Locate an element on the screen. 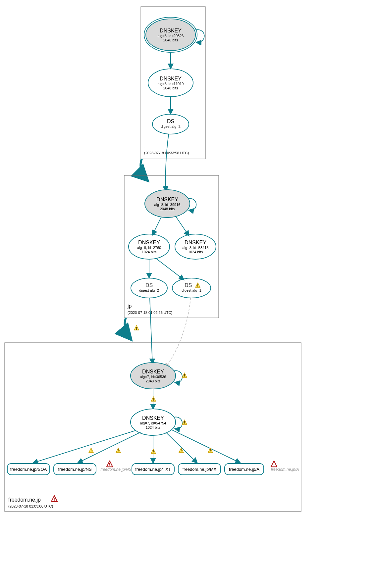  svg-text: alg=8, id=2760 is located at coordinates (149, 248).